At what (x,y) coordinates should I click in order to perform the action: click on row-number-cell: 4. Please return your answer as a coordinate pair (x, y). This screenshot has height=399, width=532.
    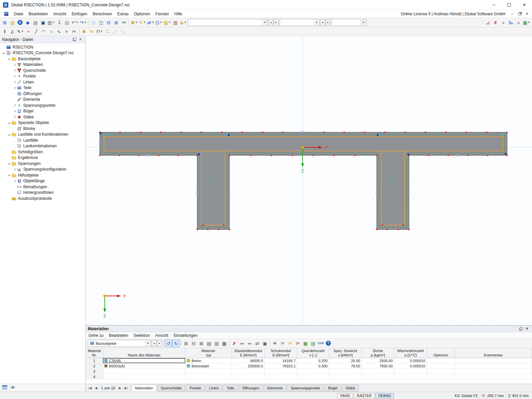
    Looking at the image, I should click on (94, 377).